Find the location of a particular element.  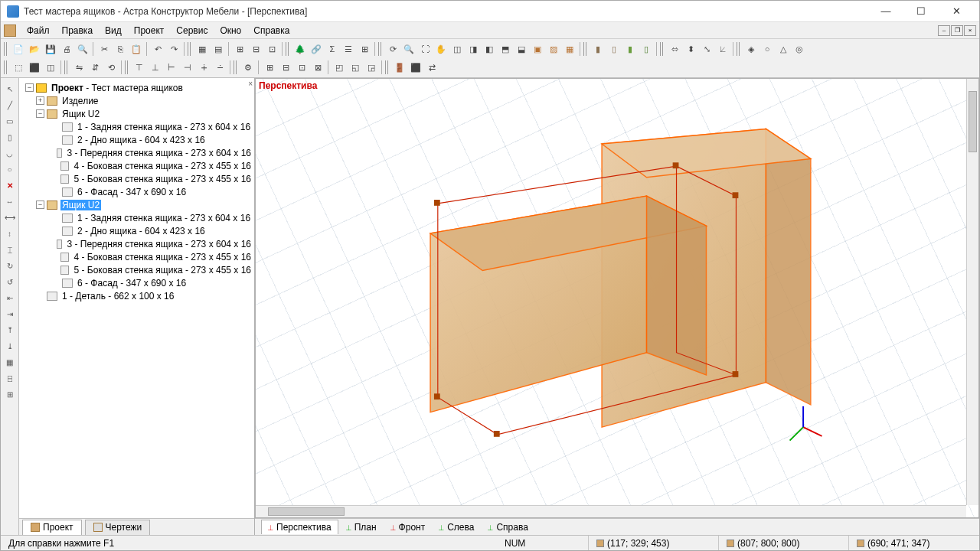

circle-icon: ○ is located at coordinates (10, 169).